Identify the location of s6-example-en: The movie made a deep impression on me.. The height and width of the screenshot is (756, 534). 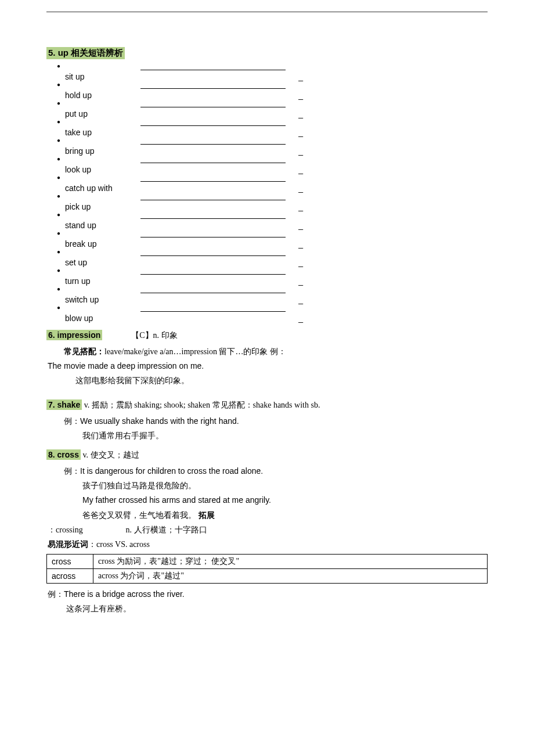
(125, 366).